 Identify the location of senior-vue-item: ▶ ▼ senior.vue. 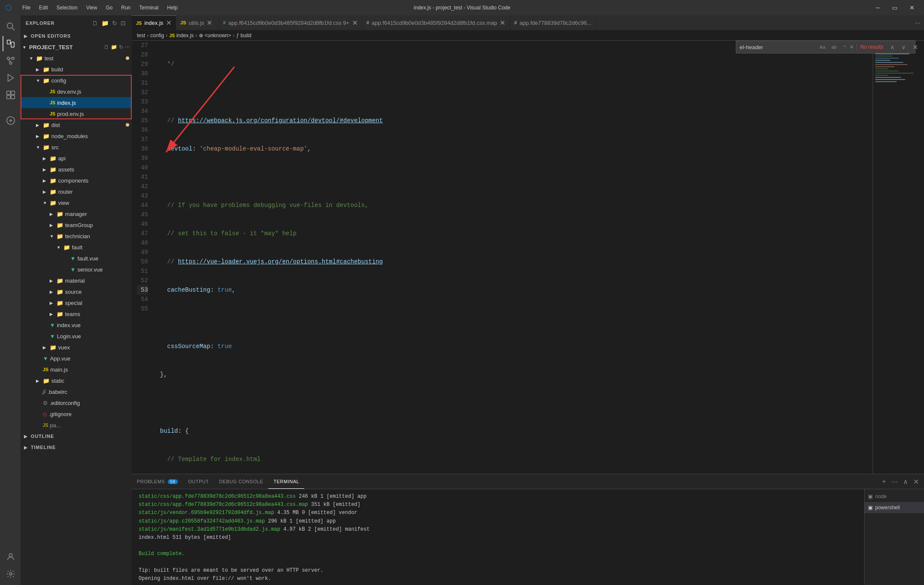
(76, 269).